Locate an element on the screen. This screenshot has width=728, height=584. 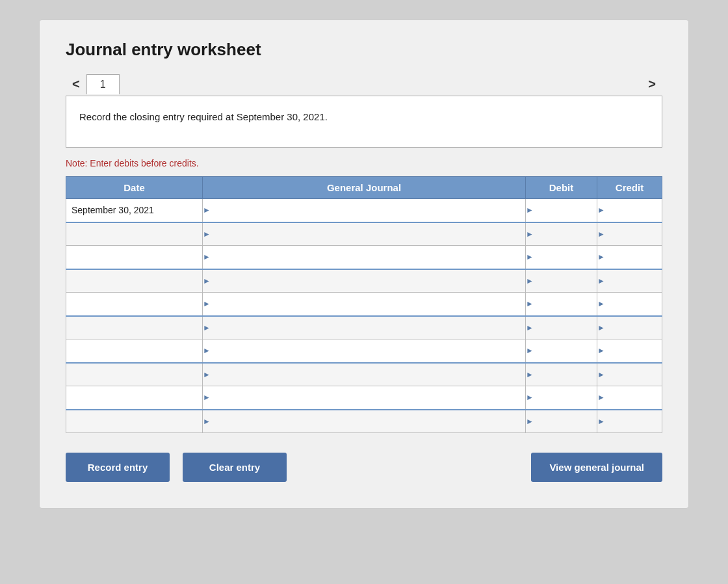
debit-cell-3: ► is located at coordinates (562, 281).